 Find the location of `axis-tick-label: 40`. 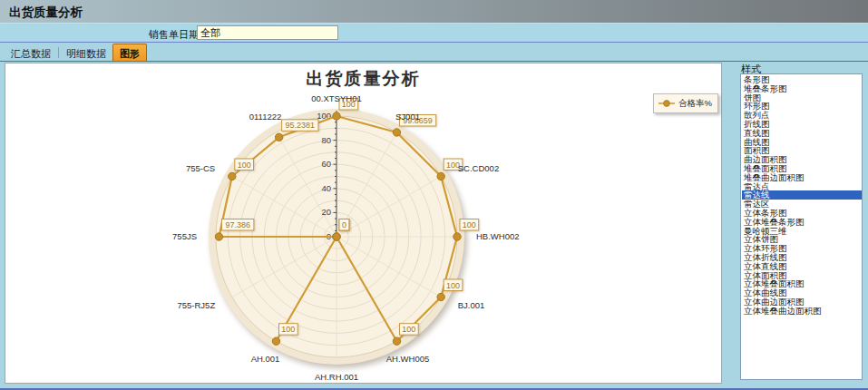

axis-tick-label: 40 is located at coordinates (327, 189).